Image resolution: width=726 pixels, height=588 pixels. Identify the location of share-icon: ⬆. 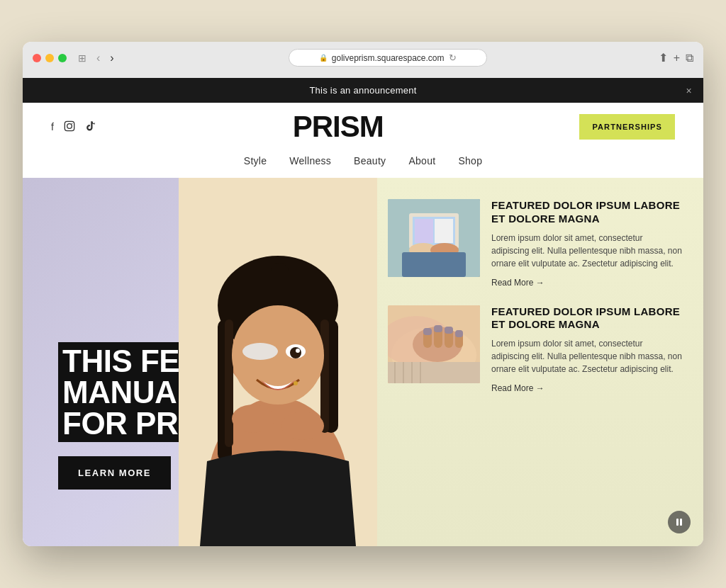
(664, 58).